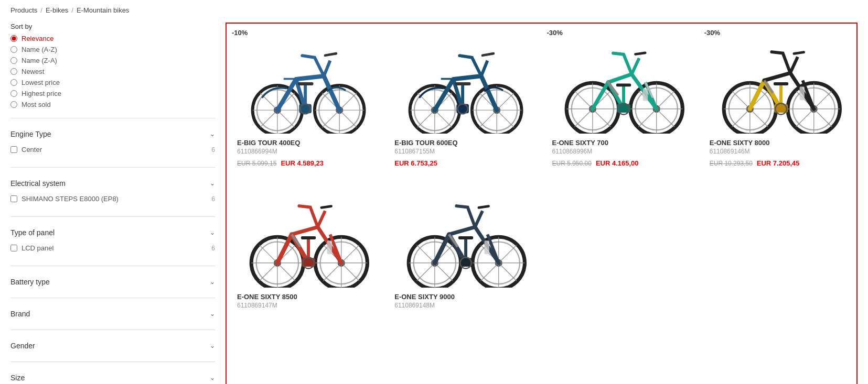 This screenshot has width=868, height=384. I want to click on product-sku-2: 6110867155M, so click(463, 151).